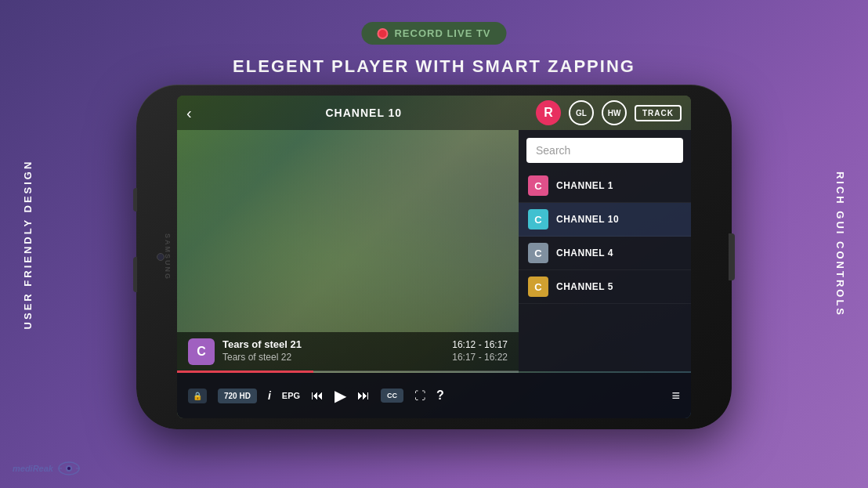 The width and height of the screenshot is (868, 488). Describe the element at coordinates (581, 113) in the screenshot. I see `btn-gl: GL` at that location.